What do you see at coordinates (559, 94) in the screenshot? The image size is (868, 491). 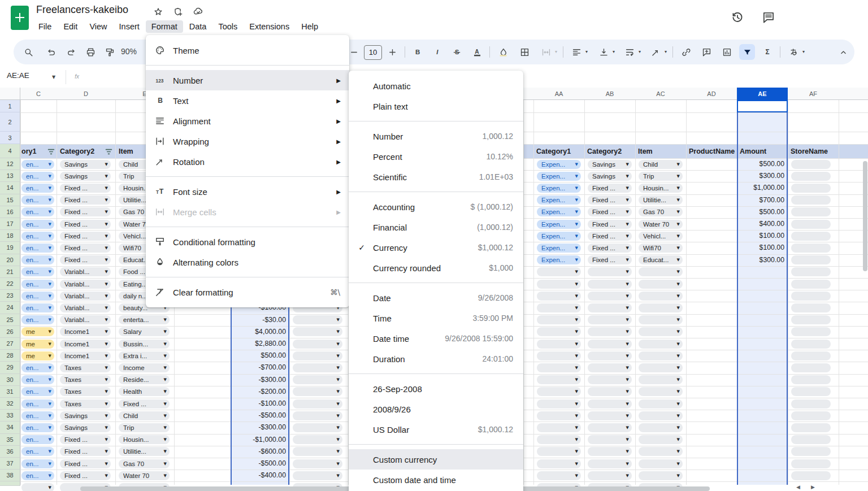 I see `column-header-AA: AA` at bounding box center [559, 94].